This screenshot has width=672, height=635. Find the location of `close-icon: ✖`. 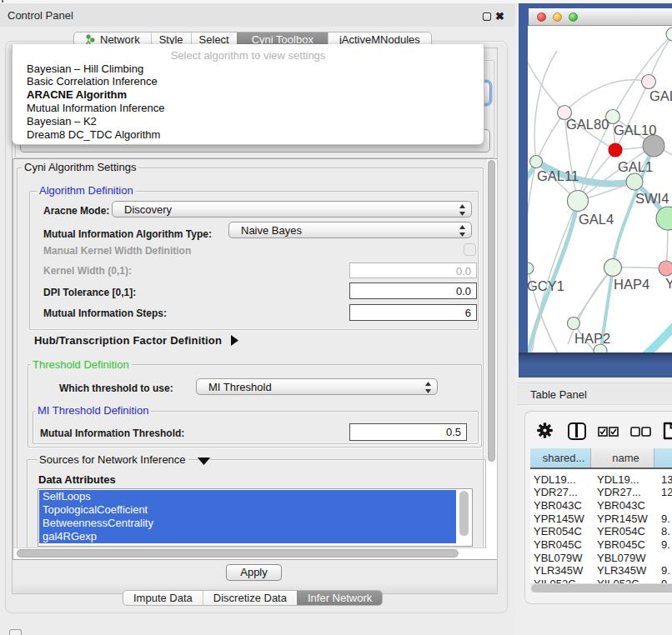

close-icon: ✖ is located at coordinates (500, 17).